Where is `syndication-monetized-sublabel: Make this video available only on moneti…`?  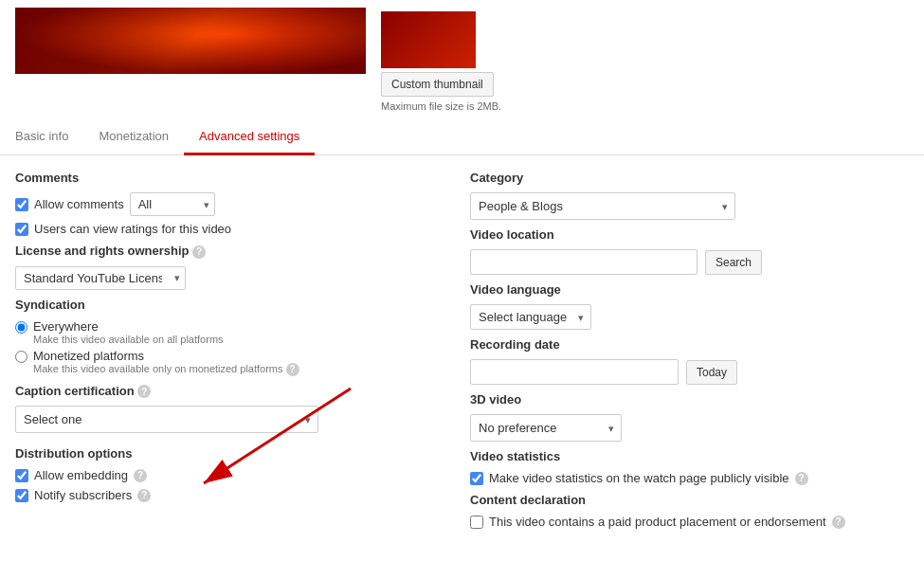
syndication-monetized-sublabel: Make this video available only on moneti… is located at coordinates (167, 370).